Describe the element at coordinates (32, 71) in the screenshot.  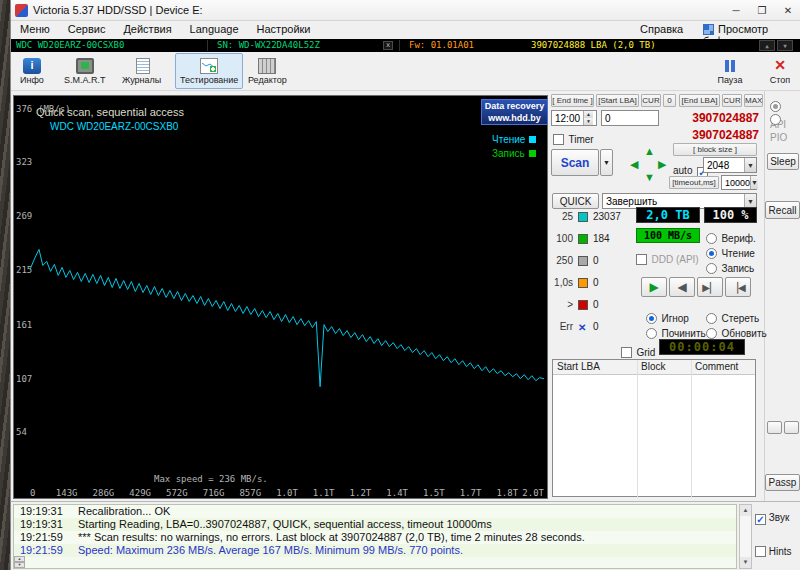
I see `tool-info-button: i Инфо` at that location.